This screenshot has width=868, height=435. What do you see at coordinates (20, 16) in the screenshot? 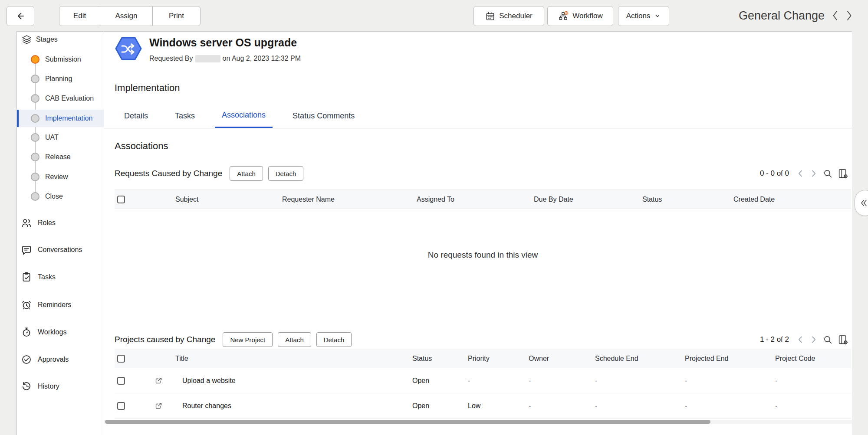
I see `back-arrow-icon` at bounding box center [20, 16].